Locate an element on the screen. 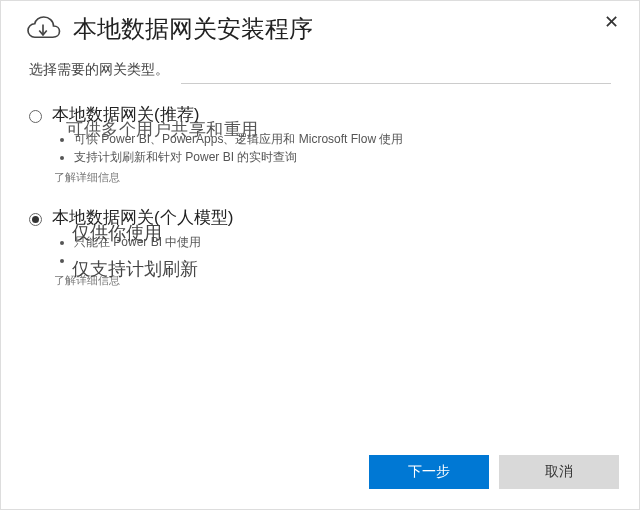 This screenshot has width=640, height=510. option-recommended: 本地数据网关(推荐) 可供多个用户共享和重用 可供 Power BI、Power… is located at coordinates (320, 144).